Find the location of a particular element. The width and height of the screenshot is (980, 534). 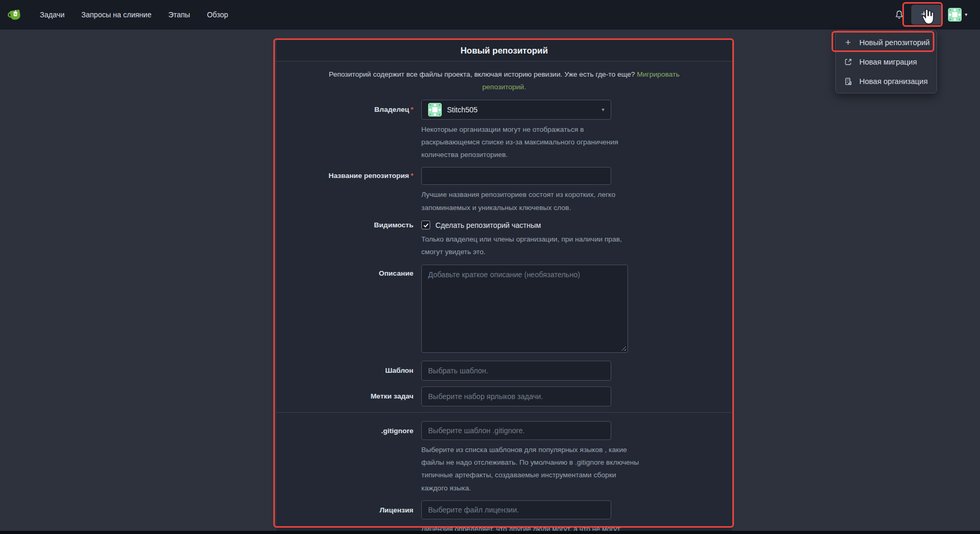

description-field: Описание is located at coordinates (504, 310).